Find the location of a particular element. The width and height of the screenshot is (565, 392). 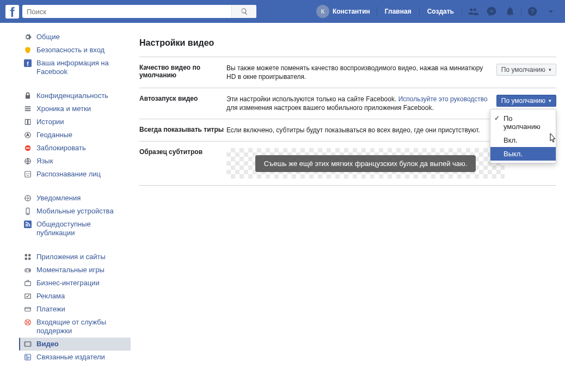

block-icon is located at coordinates (28, 148).